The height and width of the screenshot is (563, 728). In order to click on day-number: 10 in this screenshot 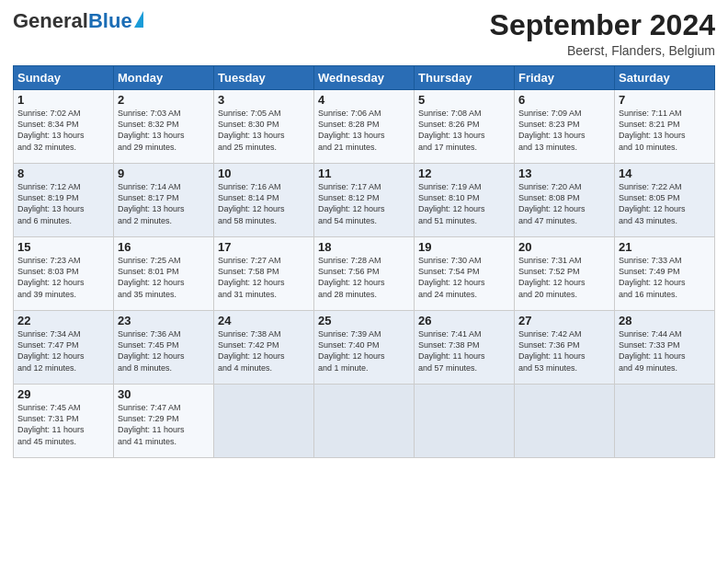, I will do `click(264, 173)`.